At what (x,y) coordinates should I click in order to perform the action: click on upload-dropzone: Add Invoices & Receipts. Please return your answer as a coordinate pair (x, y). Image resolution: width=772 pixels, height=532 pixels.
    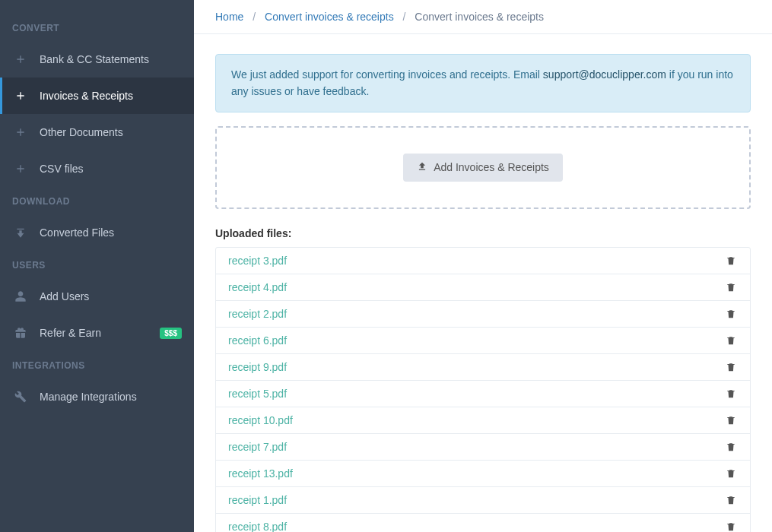
    Looking at the image, I should click on (483, 167).